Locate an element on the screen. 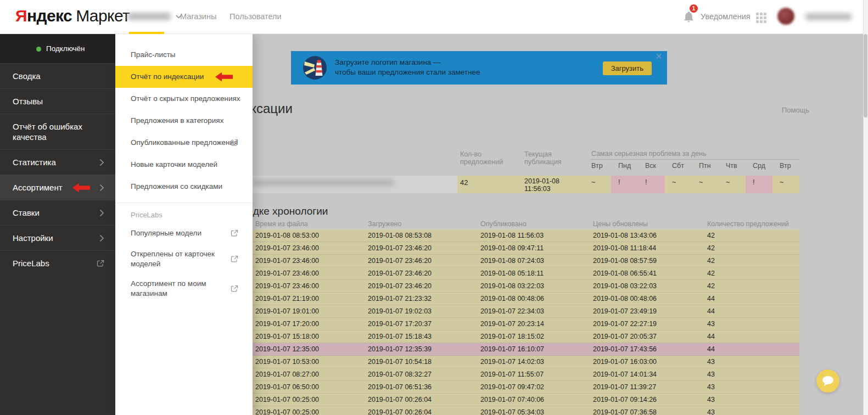 Image resolution: width=868 pixels, height=415 pixels. chronology-row: 2019-01-07 21:19:002019-01-07 21:23:3220… is located at coordinates (522, 299).